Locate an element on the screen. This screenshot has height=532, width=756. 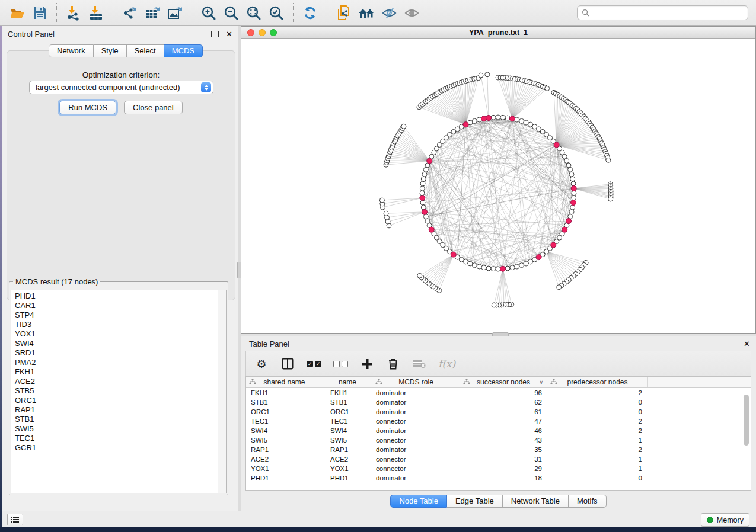
toolbar-separator is located at coordinates (57, 13).